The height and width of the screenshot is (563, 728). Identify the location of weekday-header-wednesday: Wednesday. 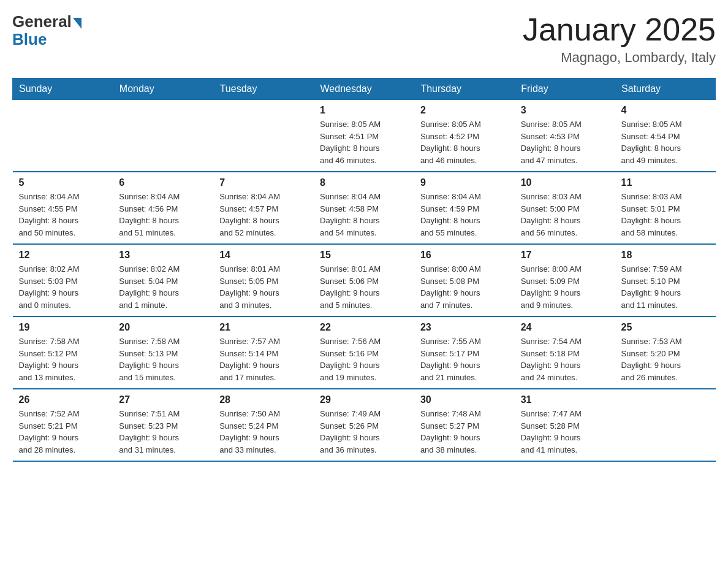
(364, 90).